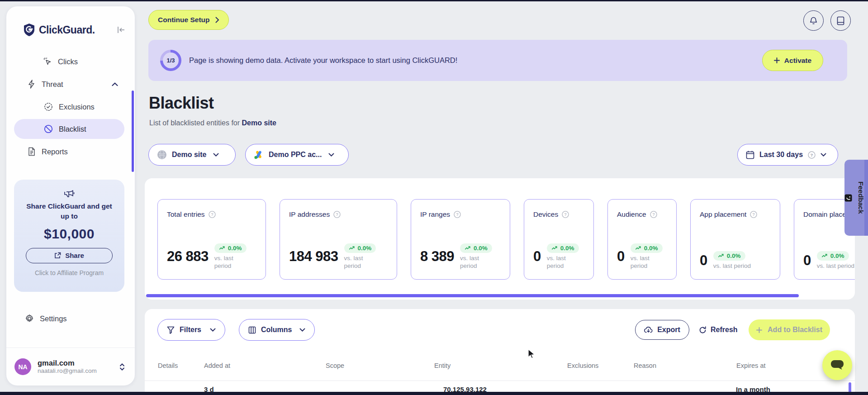 This screenshot has height=395, width=868. I want to click on blocked-icon, so click(48, 129).